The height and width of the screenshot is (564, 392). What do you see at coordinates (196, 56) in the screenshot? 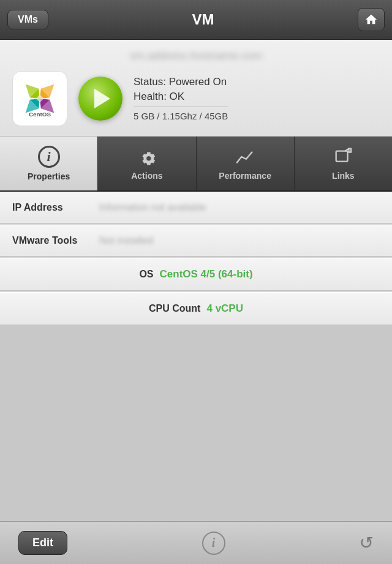
I see `vm-hostname: vm.address.hostname.com` at bounding box center [196, 56].